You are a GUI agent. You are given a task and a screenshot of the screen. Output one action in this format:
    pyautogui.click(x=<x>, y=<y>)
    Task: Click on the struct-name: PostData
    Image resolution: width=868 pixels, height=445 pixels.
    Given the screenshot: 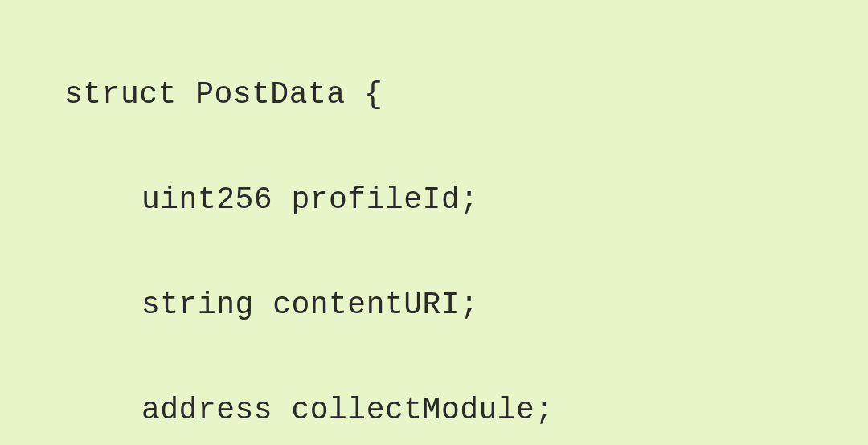 What is the action you would take?
    pyautogui.click(x=270, y=95)
    